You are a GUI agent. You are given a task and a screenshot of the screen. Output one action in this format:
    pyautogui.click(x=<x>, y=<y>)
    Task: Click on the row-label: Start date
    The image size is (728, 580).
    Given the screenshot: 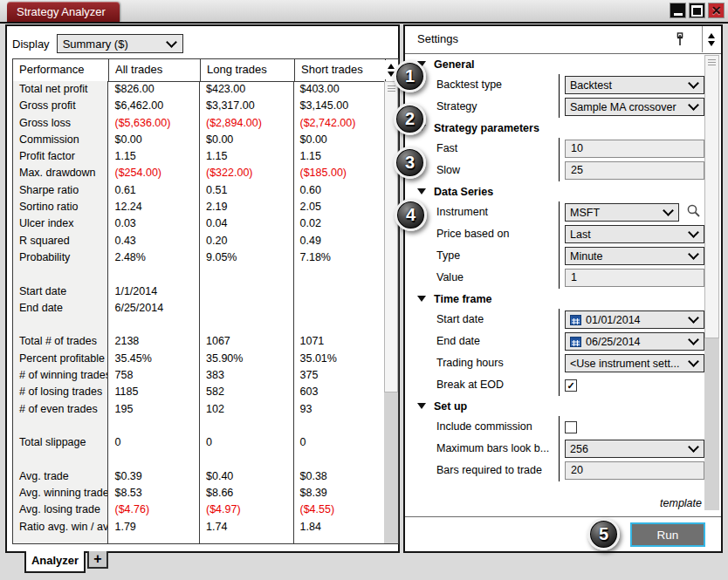 What is the action you would take?
    pyautogui.click(x=61, y=291)
    